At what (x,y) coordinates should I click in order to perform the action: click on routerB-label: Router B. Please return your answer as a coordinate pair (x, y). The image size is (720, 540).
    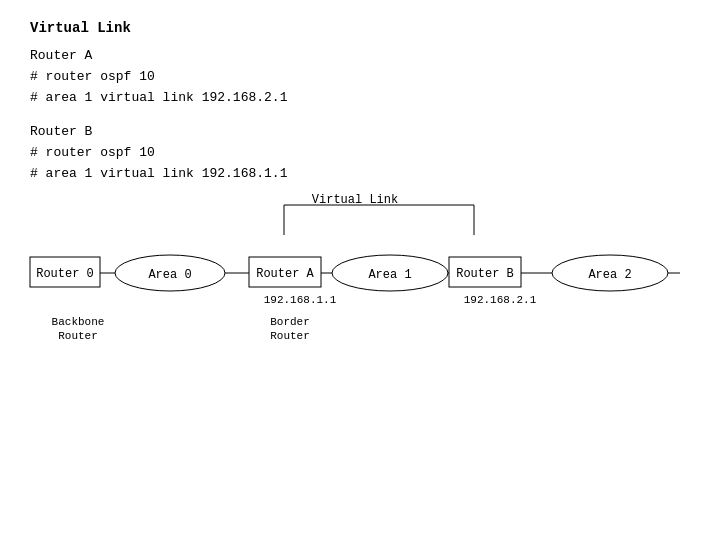
    Looking at the image, I should click on (485, 274).